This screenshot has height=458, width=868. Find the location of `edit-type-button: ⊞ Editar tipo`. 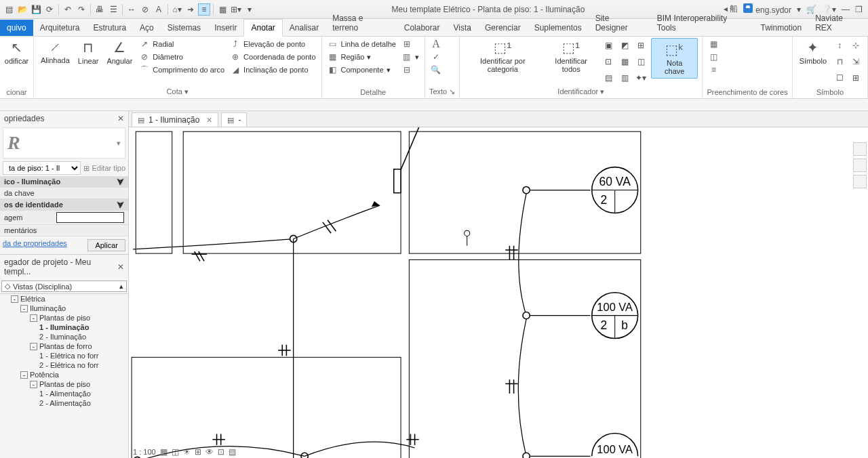

edit-type-button: ⊞ Editar tipo is located at coordinates (104, 168).